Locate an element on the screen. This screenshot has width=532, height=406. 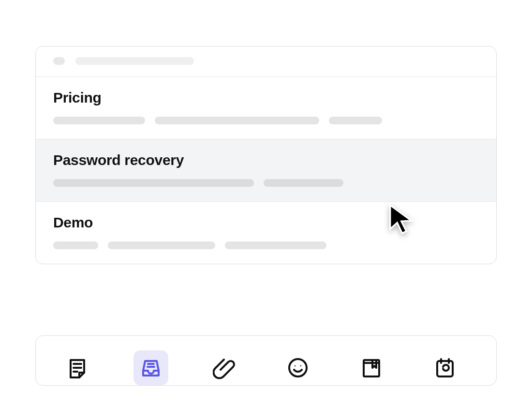
bookmark-button is located at coordinates (371, 368).